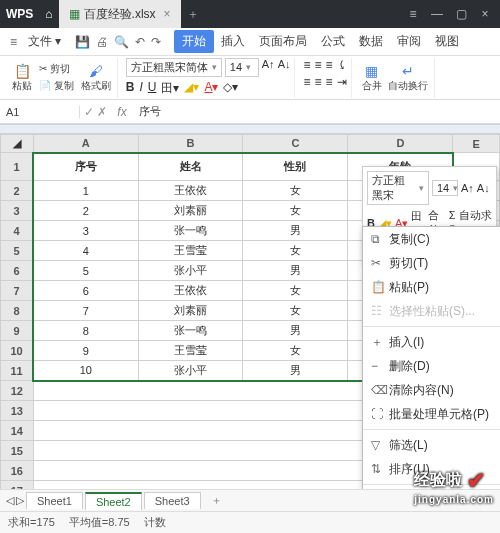 The image size is (500, 533). What do you see at coordinates (371, 42) in the screenshot?
I see `menu-data: 数据` at bounding box center [371, 42].